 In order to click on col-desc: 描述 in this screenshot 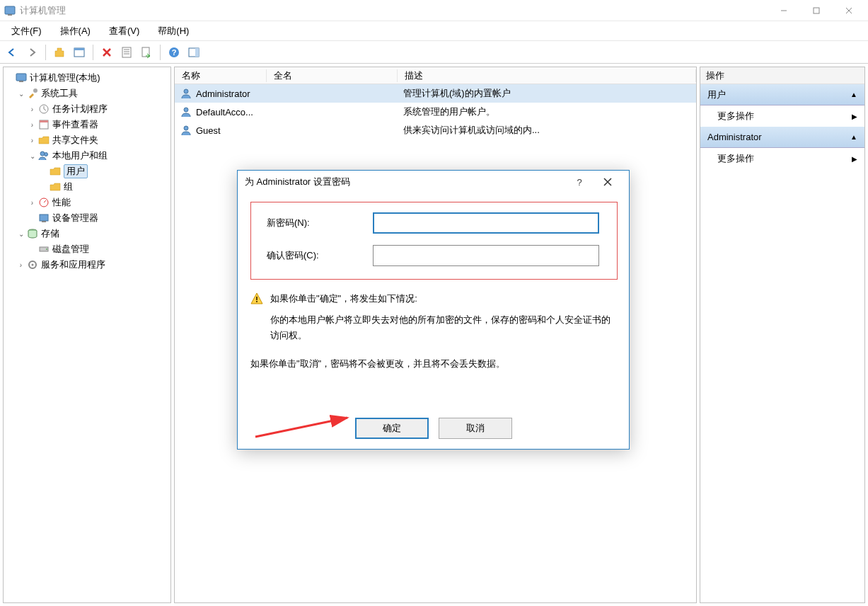, I will do `click(547, 76)`.